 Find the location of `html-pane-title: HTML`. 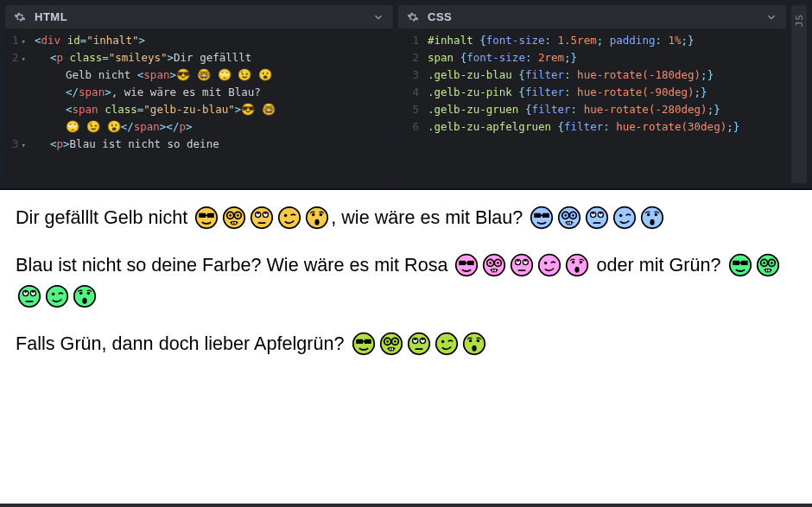

html-pane-title: HTML is located at coordinates (51, 17).